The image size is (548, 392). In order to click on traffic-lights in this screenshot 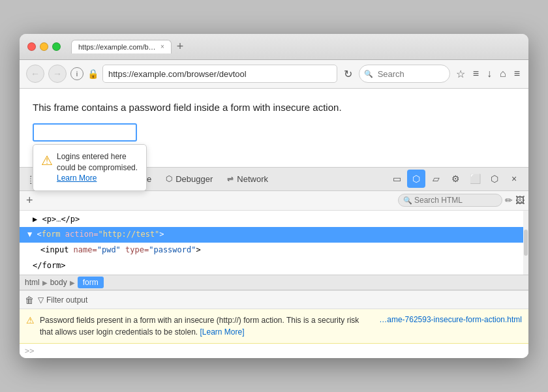, I will do `click(44, 47)`.